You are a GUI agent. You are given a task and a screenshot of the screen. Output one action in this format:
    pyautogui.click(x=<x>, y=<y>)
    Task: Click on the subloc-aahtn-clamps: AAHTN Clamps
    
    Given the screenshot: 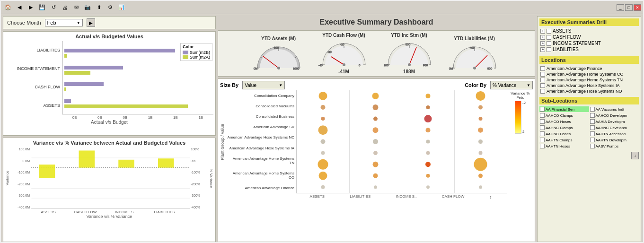 What is the action you would take?
    pyautogui.click(x=564, y=140)
    